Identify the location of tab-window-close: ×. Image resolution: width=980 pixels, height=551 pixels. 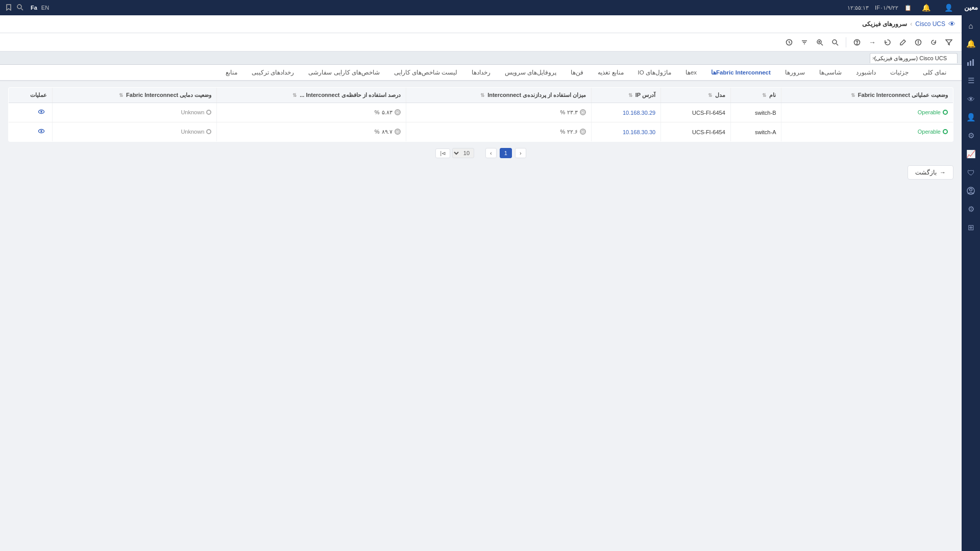
(874, 58).